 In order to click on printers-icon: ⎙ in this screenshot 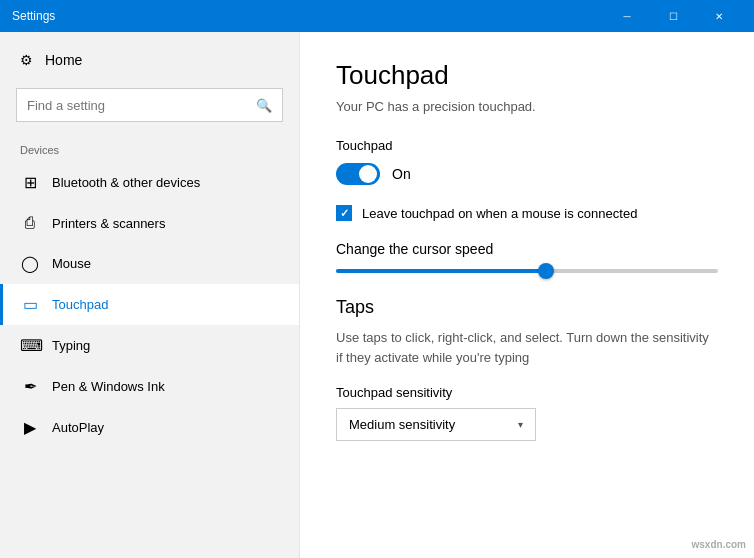, I will do `click(30, 223)`.